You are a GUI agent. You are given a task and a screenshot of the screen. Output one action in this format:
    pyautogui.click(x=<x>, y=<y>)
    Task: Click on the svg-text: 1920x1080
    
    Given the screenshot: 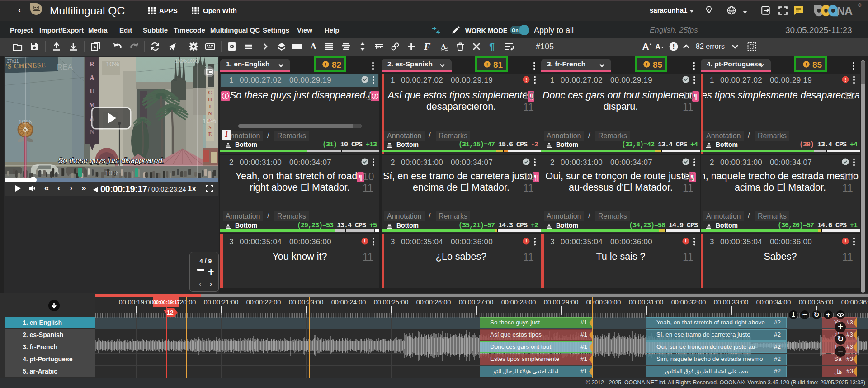 What is the action you would take?
    pyautogui.click(x=187, y=61)
    